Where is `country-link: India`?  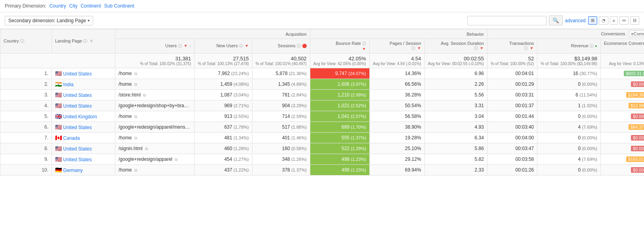
country-link: India is located at coordinates (68, 85).